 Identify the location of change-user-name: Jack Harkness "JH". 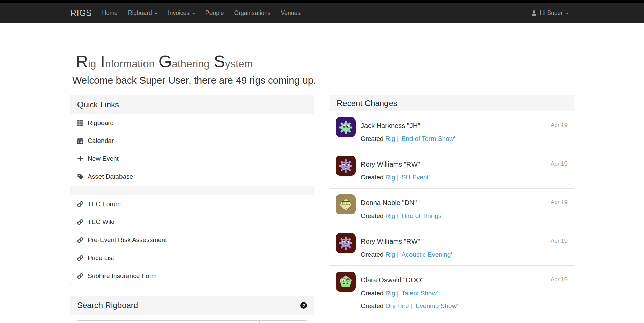
(391, 126).